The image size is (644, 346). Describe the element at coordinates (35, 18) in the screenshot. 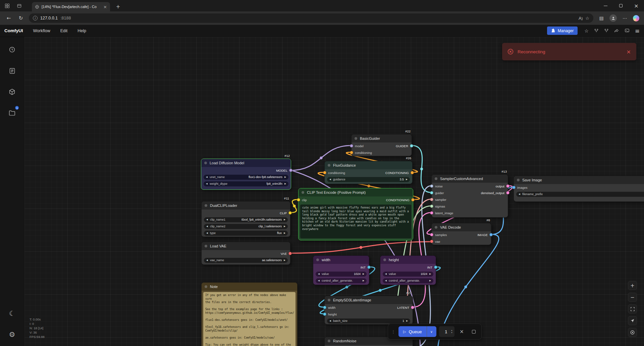

I see `site-info-icon: i` at that location.